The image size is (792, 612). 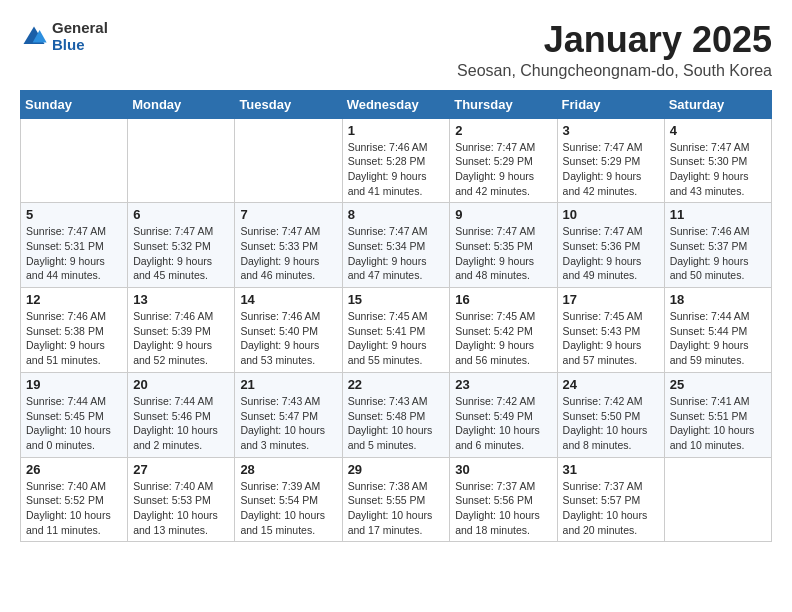 I want to click on table-row: 12Sunrise: 7:46 AM Sunset: 5:38 PM Dayli…, so click(x=74, y=330).